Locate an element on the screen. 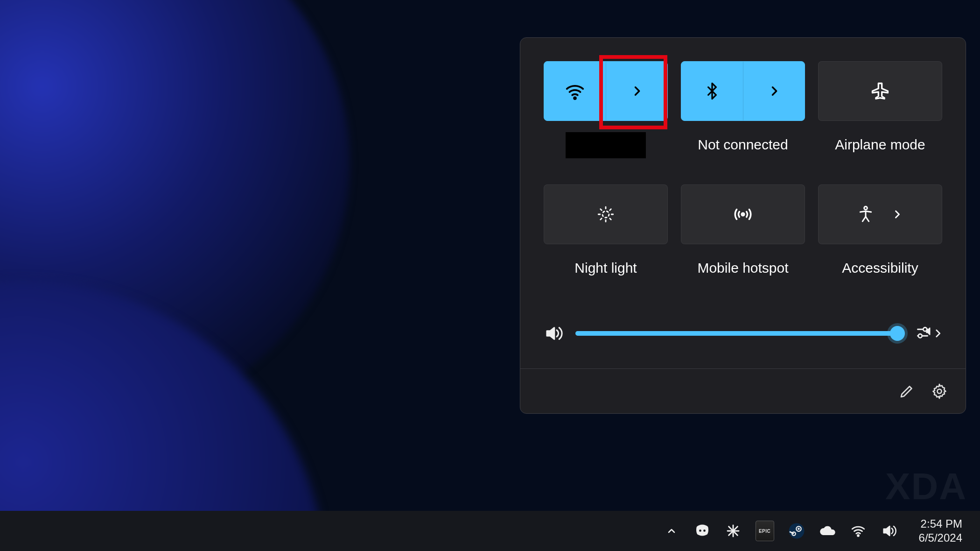 The width and height of the screenshot is (980, 551). hotspot-label: Mobile hotspot is located at coordinates (743, 268).